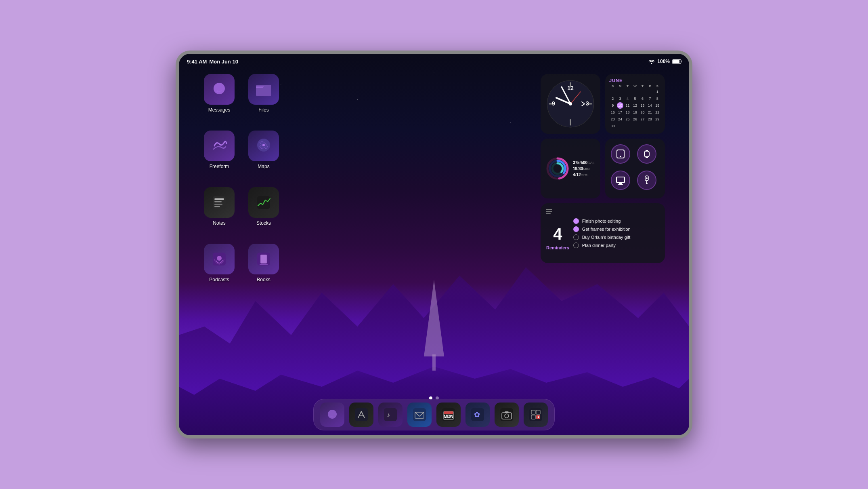 Image resolution: width=868 pixels, height=489 pixels. I want to click on reminders-label: Reminders, so click(558, 248).